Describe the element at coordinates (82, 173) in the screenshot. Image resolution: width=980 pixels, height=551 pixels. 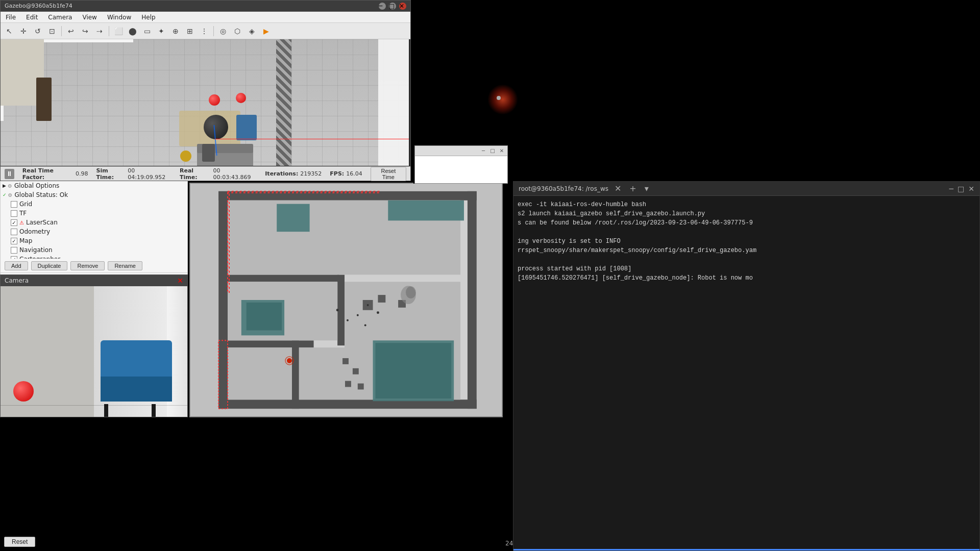
I see `rtf-value: 0.98` at that location.